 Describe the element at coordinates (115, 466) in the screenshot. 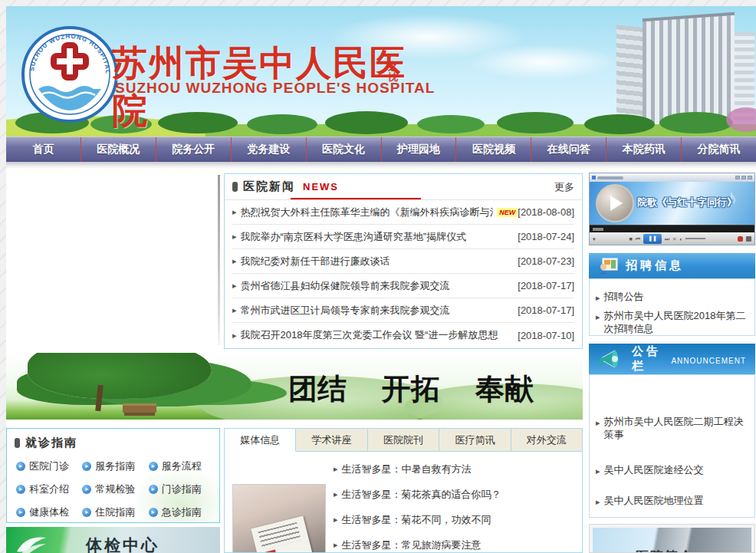

I see `guide-link-service-guide: ▸服务指南` at that location.